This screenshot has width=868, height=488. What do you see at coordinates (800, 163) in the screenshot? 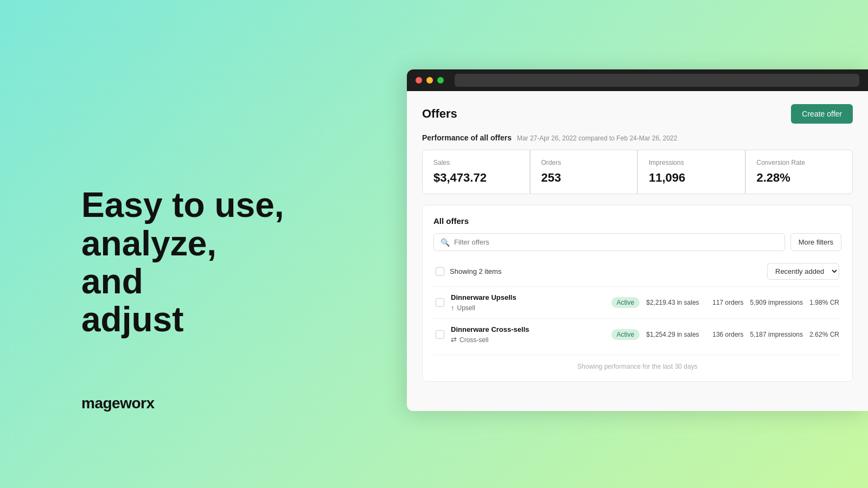
I see `metric-label: Conversion Rate` at bounding box center [800, 163].